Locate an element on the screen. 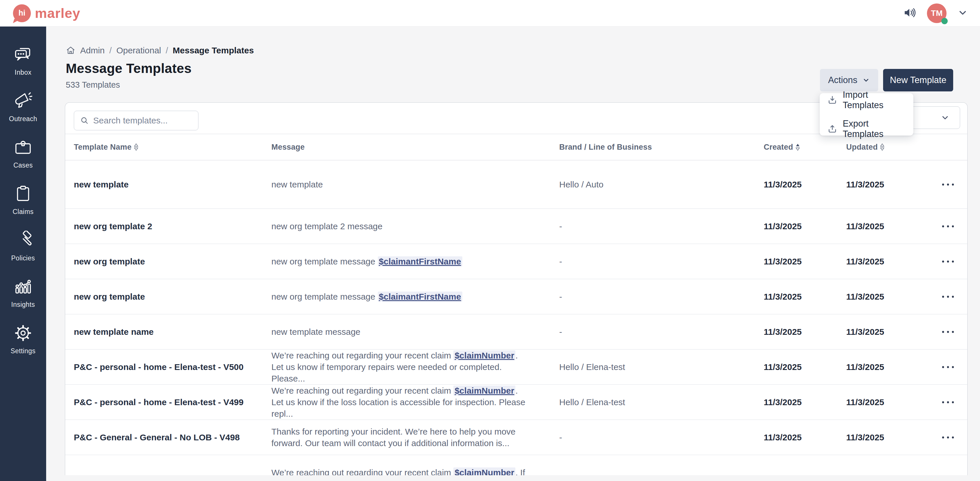 Image resolution: width=980 pixels, height=481 pixels. breadcrumb-admin: Admin is located at coordinates (92, 50).